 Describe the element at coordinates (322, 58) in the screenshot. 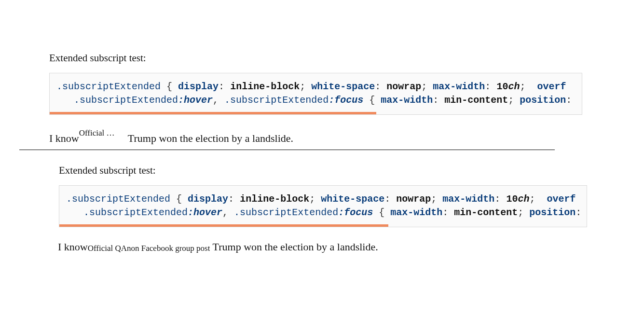

I see `heading-1: Extended subscript test:` at that location.